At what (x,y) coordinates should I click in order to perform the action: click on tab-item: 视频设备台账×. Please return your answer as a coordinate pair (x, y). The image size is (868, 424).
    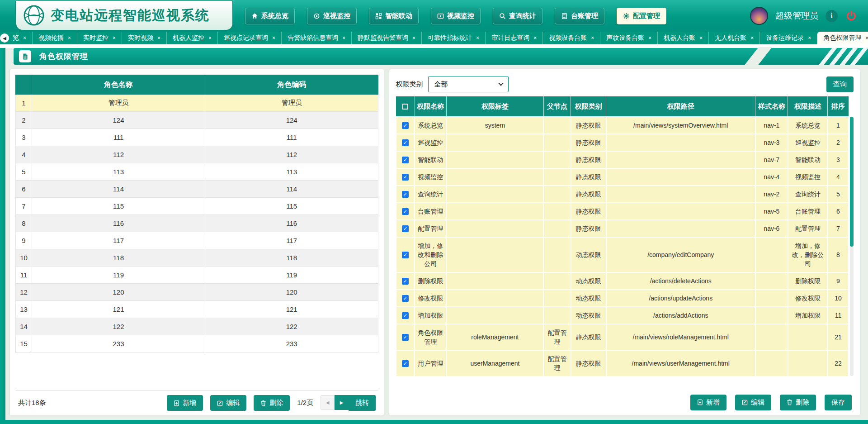
    Looking at the image, I should click on (571, 38).